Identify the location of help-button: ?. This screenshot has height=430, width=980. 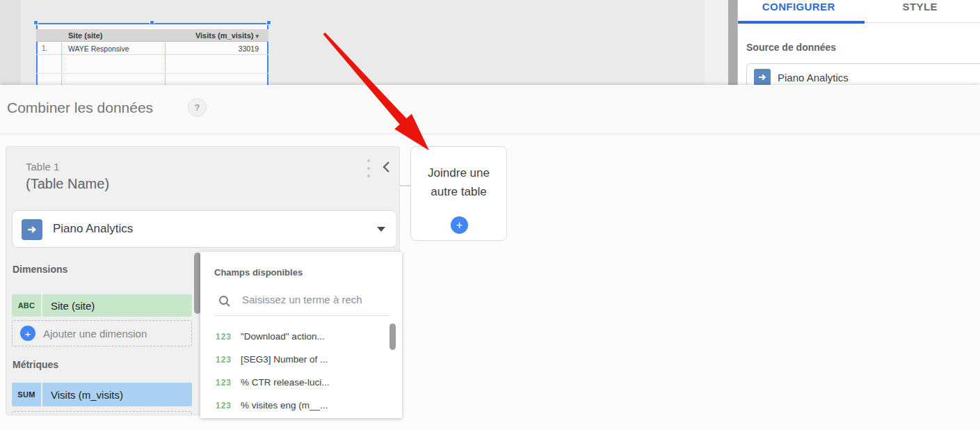
(198, 107).